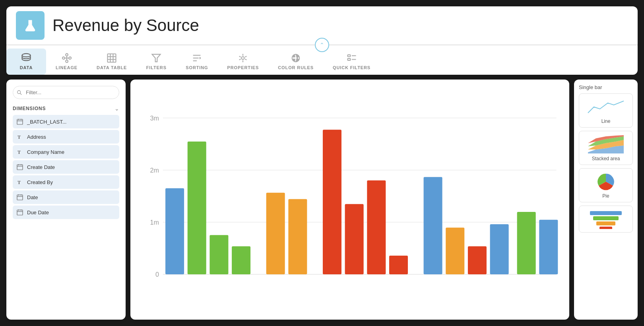 The image size is (644, 326). I want to click on pie-chart-thumbnail, so click(606, 182).